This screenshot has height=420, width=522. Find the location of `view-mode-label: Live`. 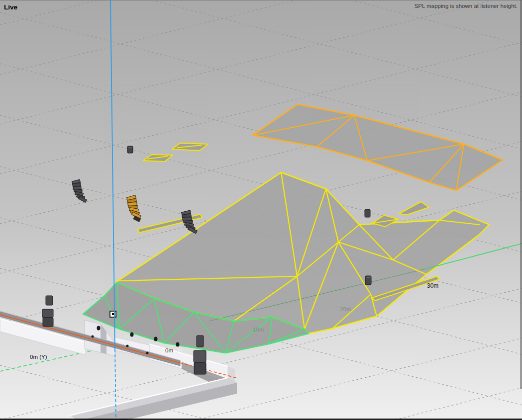

view-mode-label: Live is located at coordinates (11, 7).